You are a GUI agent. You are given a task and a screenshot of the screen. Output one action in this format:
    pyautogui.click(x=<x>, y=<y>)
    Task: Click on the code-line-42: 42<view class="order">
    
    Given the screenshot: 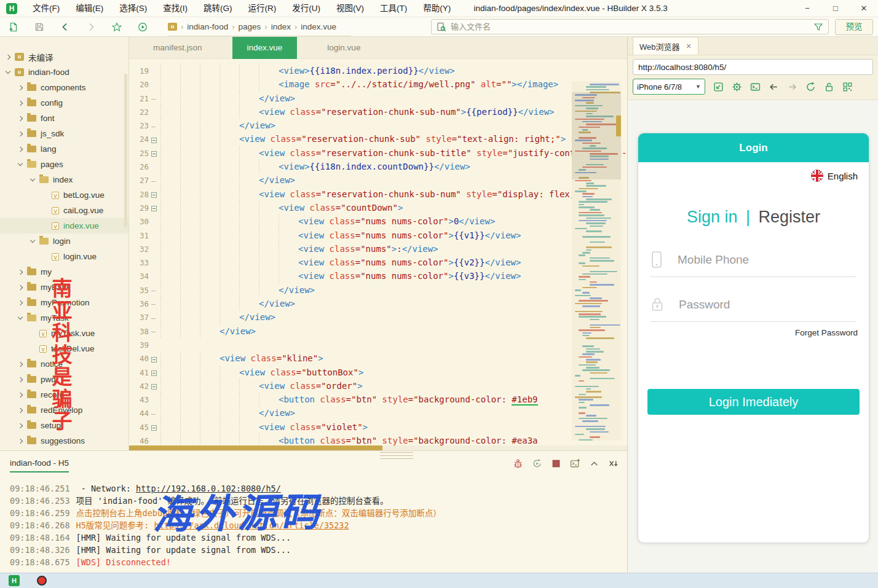 What is the action you would take?
    pyautogui.click(x=378, y=386)
    